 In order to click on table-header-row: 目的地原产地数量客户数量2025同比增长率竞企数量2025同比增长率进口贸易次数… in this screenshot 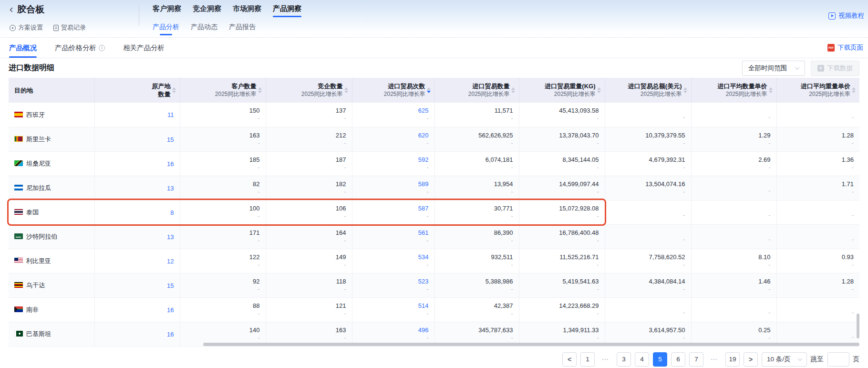, I will do `click(434, 90)`.